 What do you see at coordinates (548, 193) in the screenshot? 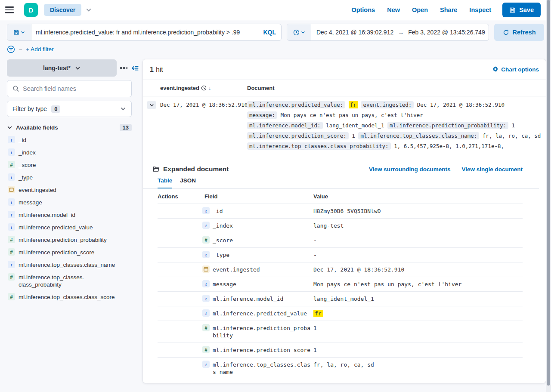
I see `scrollbar-thumb` at bounding box center [548, 193].